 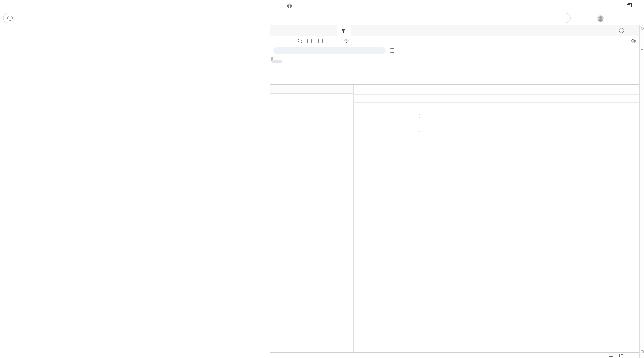 I want to click on request-list, so click(x=312, y=218).